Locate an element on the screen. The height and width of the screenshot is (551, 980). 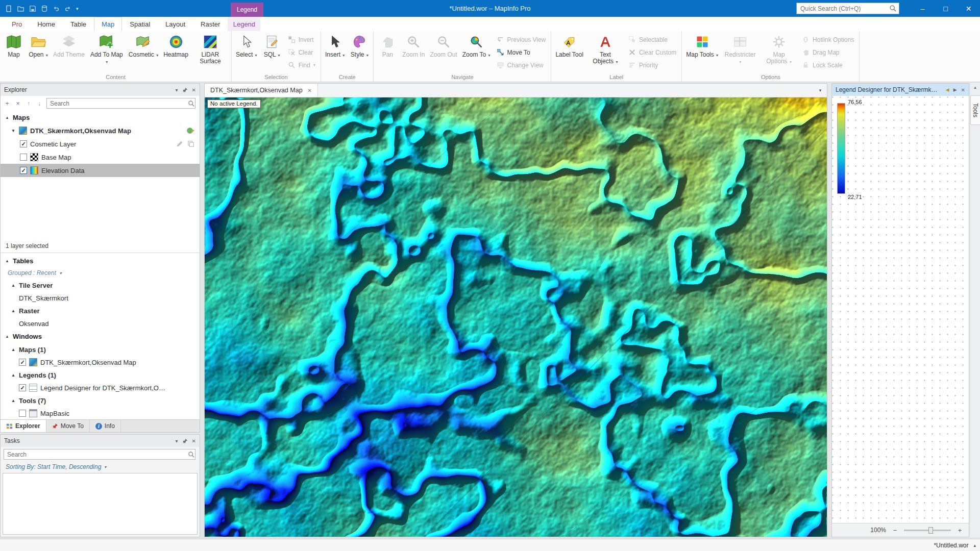
explorer-search-input is located at coordinates (117, 104).